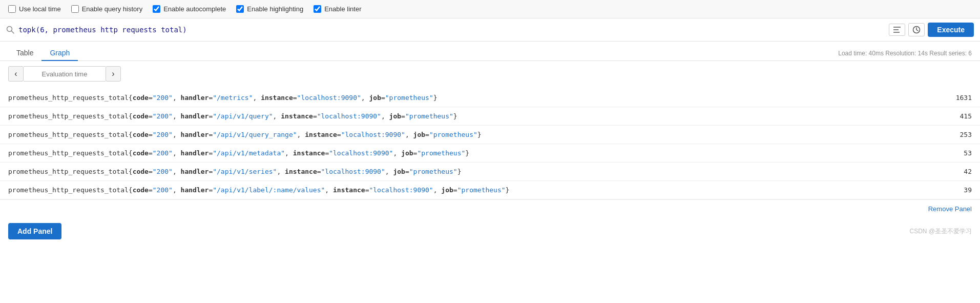 The image size is (980, 303). What do you see at coordinates (960, 116) in the screenshot?
I see `value-cell: 415` at bounding box center [960, 116].